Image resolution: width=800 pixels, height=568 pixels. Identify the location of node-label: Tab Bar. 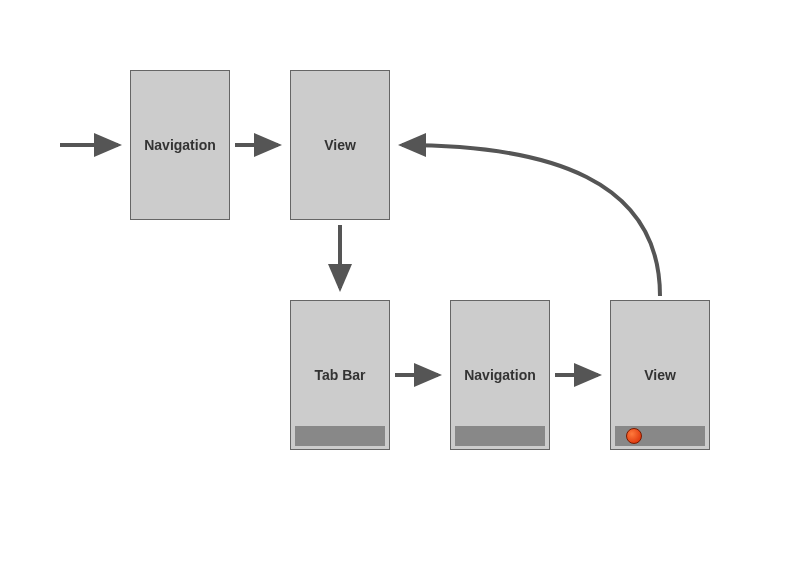
(340, 375).